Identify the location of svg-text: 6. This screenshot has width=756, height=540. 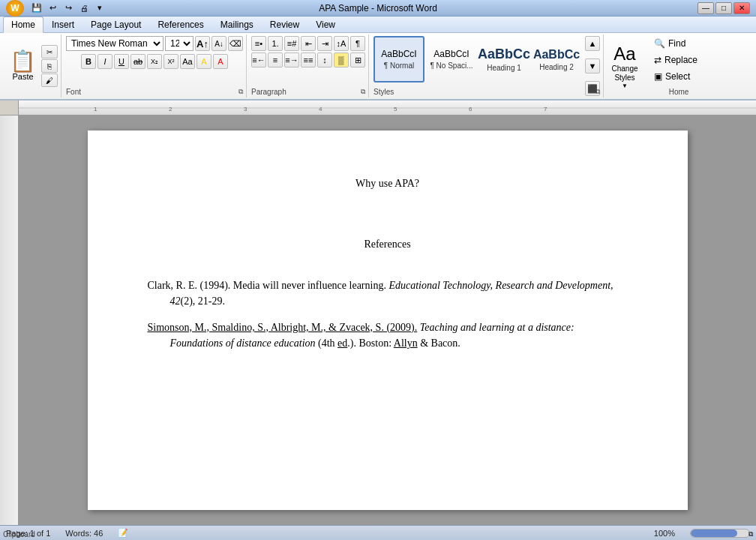
(471, 110).